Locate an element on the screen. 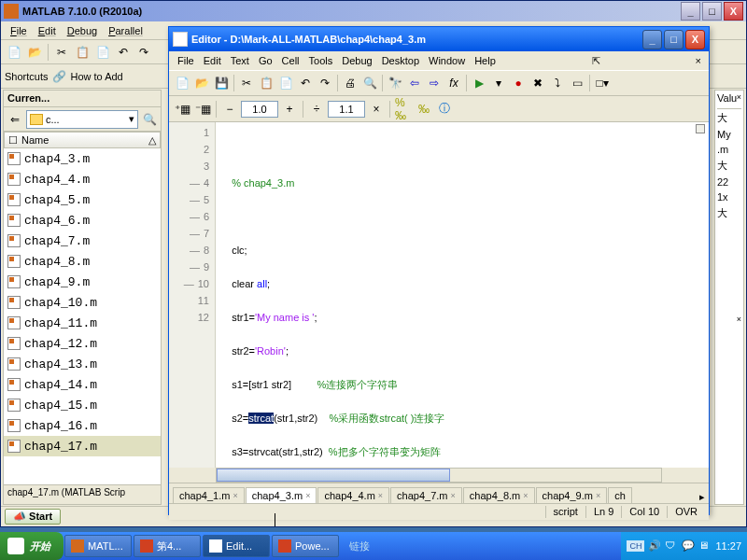  menu-tools: Tools is located at coordinates (321, 61).